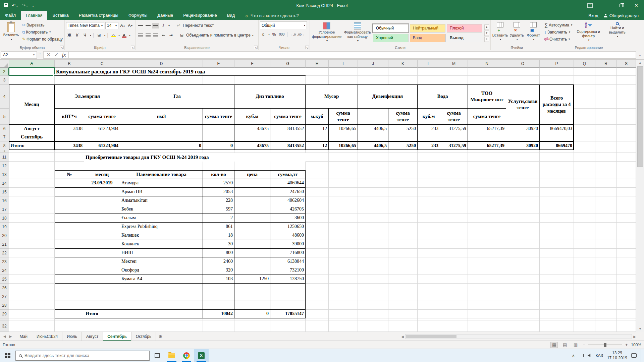  Describe the element at coordinates (5, 305) in the screenshot. I see `row-header-28: 28` at that location.